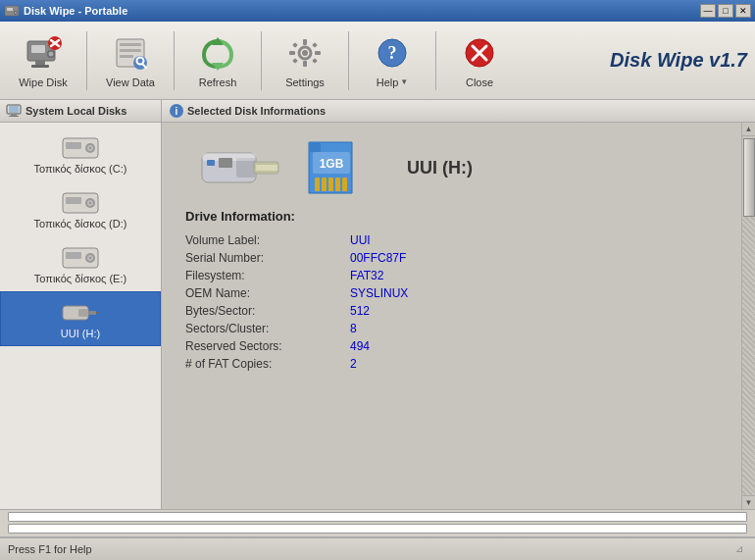 This screenshot has height=560, width=755. I want to click on info-value-5: 8, so click(353, 329).